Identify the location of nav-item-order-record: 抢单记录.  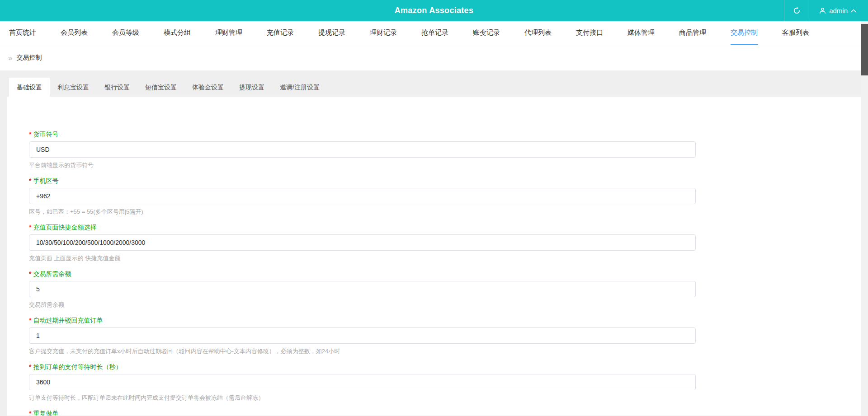
(435, 33).